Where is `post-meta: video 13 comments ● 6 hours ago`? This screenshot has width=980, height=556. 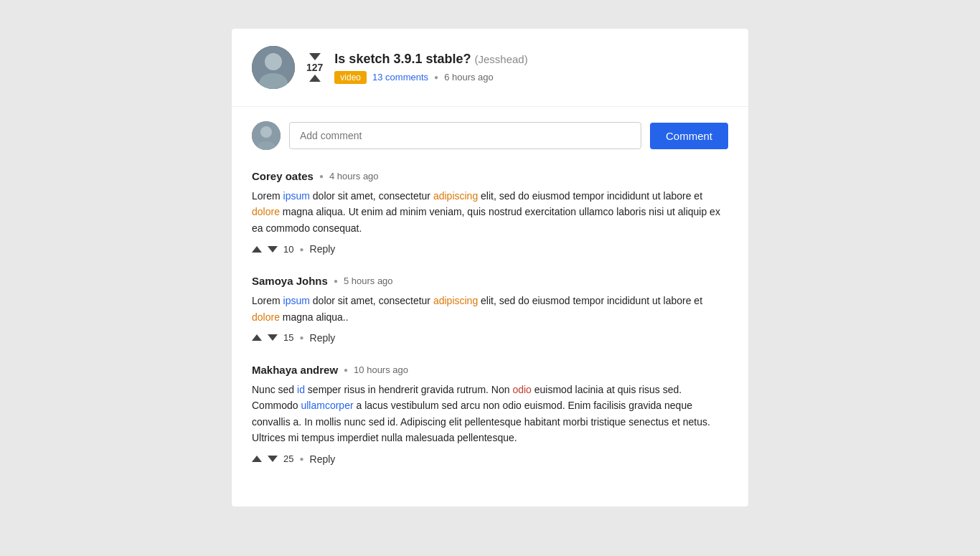
post-meta: video 13 comments ● 6 hours ago is located at coordinates (531, 77).